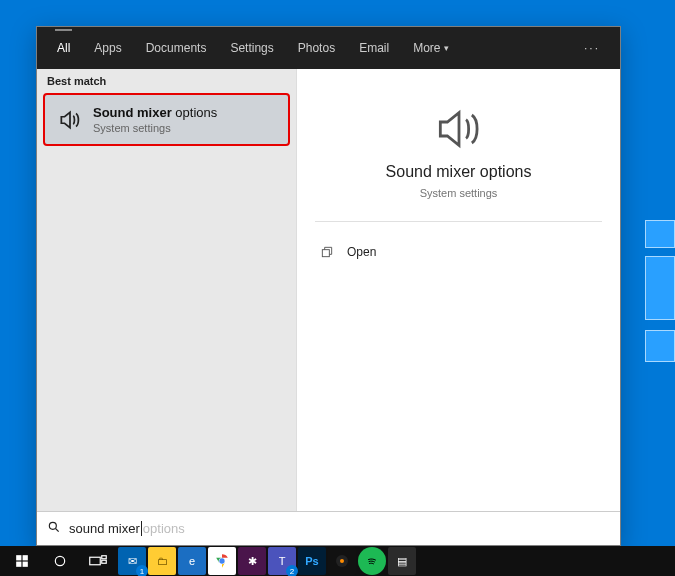 The image size is (675, 576). What do you see at coordinates (458, 222) in the screenshot?
I see `divider` at bounding box center [458, 222].